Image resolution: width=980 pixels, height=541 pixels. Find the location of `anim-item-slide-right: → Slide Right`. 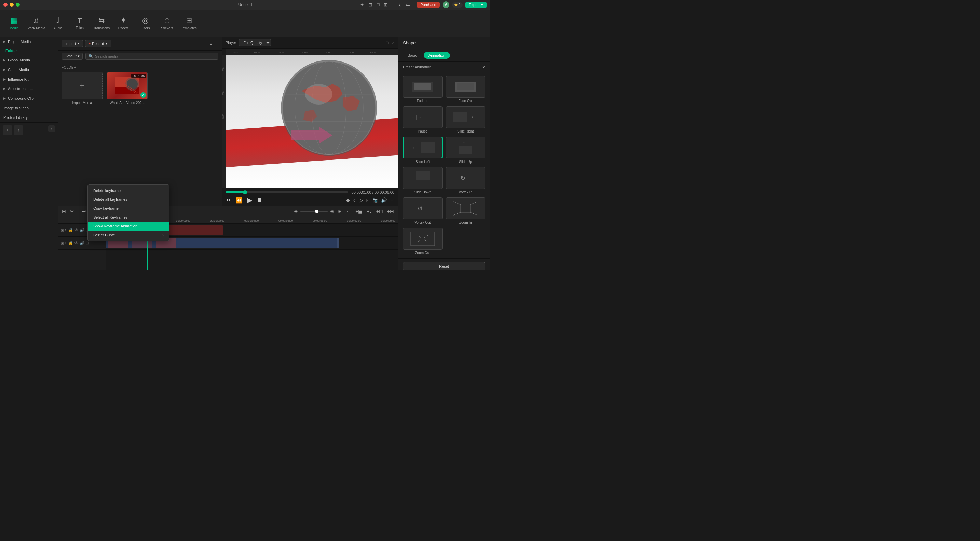

anim-item-slide-right: → Slide Right is located at coordinates (466, 119).